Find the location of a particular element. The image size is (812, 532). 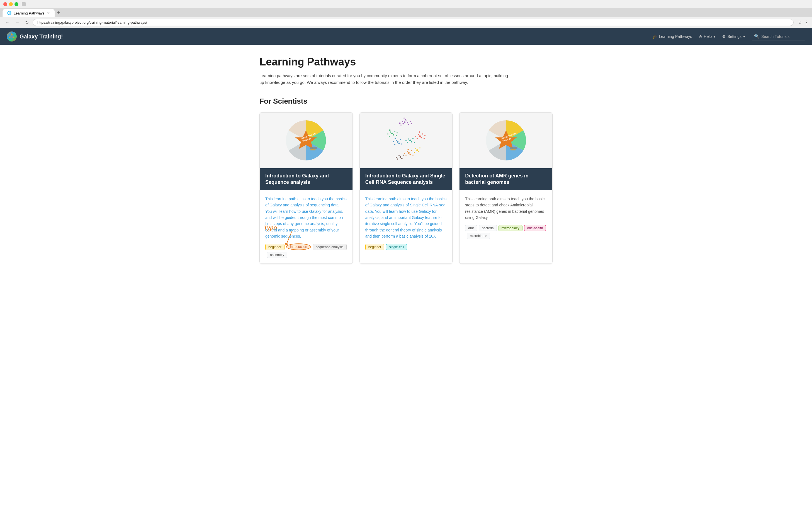

tag-beginner-2: beginner is located at coordinates (375, 247).